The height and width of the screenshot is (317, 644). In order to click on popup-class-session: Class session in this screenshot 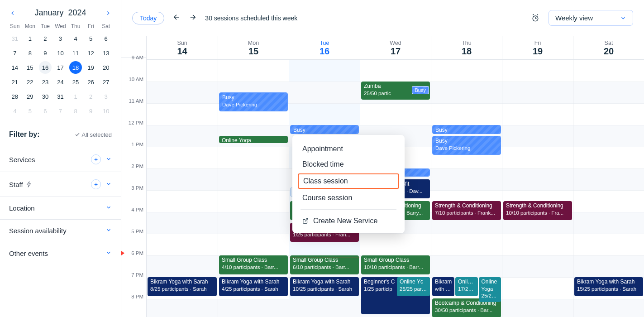, I will do `click(348, 181)`.